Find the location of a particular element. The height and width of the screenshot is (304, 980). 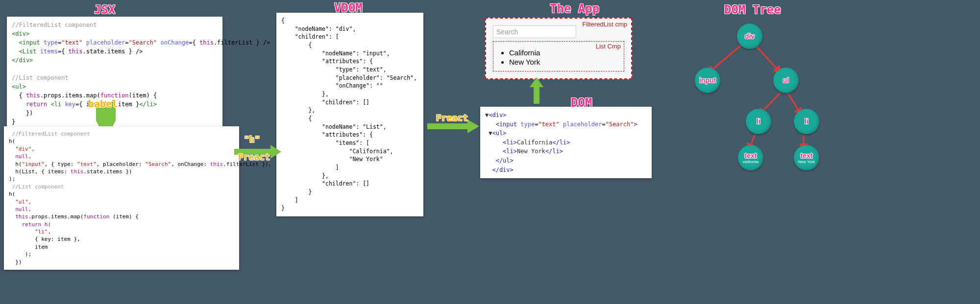

heading-domtree: DOM Tree is located at coordinates (753, 10).